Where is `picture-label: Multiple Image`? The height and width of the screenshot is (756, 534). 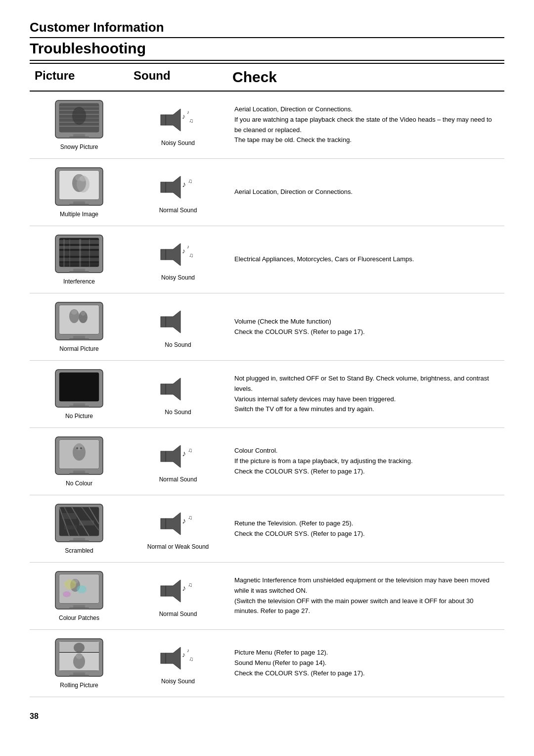 picture-label: Multiple Image is located at coordinates (79, 214).